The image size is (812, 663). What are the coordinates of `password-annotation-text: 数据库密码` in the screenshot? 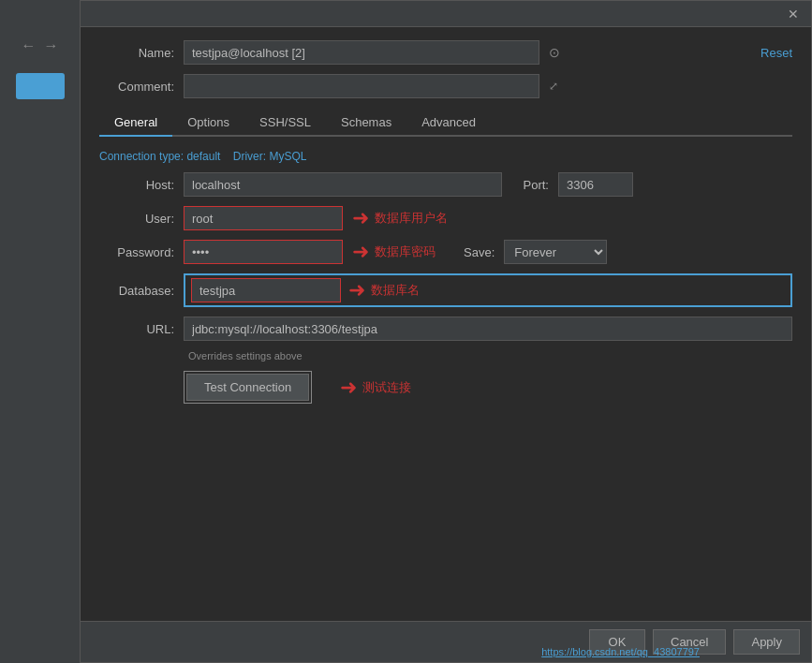 It's located at (405, 252).